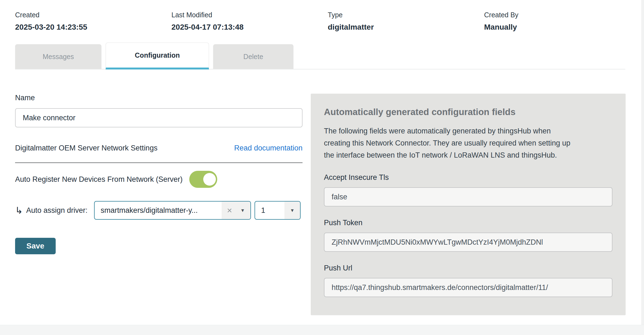 This screenshot has width=644, height=335. What do you see at coordinates (406, 21) in the screenshot?
I see `meta-type: Type digitalmatter` at bounding box center [406, 21].